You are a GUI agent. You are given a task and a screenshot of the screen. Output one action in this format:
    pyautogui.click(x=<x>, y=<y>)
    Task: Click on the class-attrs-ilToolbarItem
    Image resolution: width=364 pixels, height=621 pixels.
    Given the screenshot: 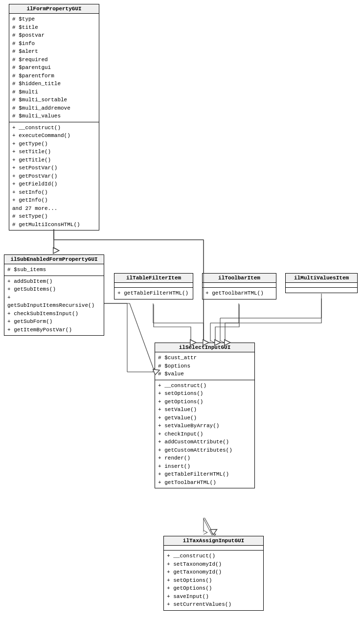 What is the action you would take?
    pyautogui.click(x=239, y=285)
    